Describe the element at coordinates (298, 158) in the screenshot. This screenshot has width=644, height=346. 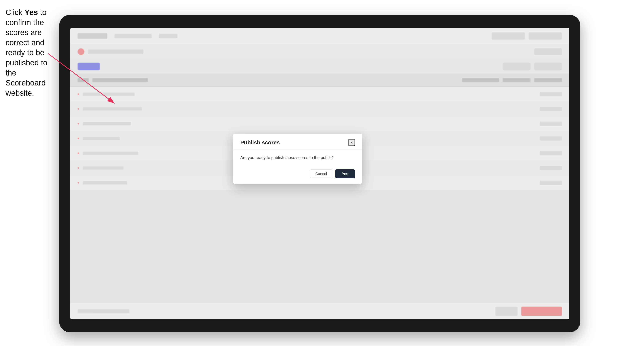
I see `modal-body: Are you ready to publish these scores to…` at that location.